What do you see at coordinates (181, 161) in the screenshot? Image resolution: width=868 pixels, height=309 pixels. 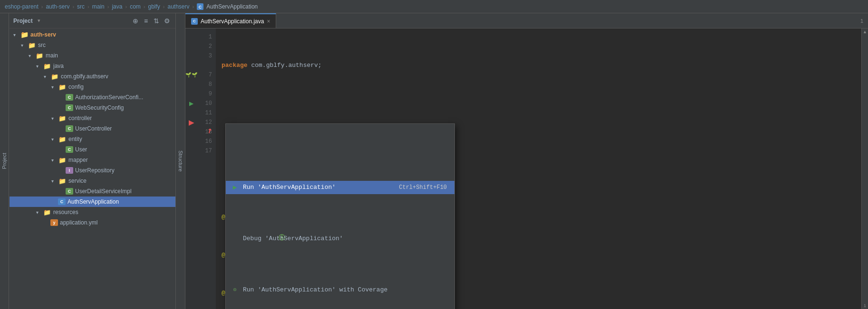 I see `structure-vertical-tab: Structure` at bounding box center [181, 161].